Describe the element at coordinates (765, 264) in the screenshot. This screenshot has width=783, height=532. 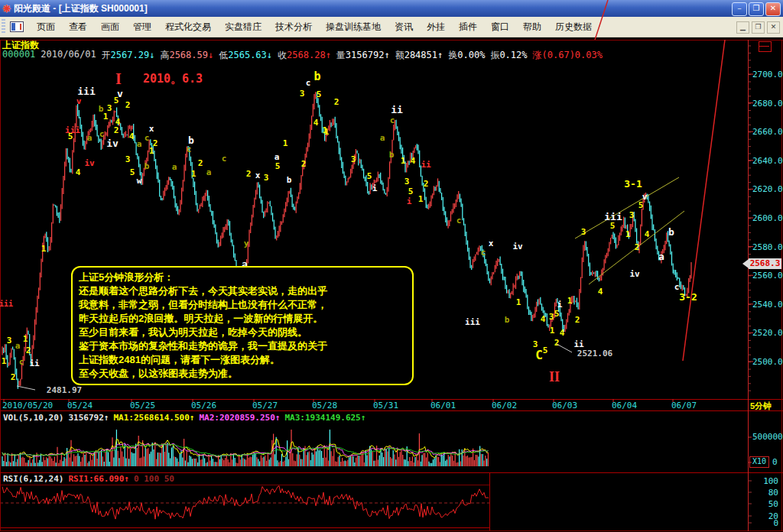
I see `current-price-tag: 2568.3` at that location.